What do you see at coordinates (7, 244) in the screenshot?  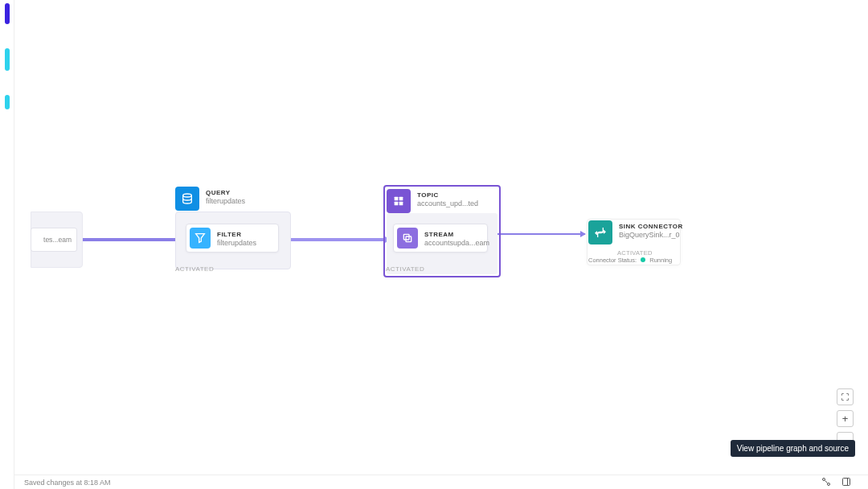 I see `sidebar` at bounding box center [7, 244].